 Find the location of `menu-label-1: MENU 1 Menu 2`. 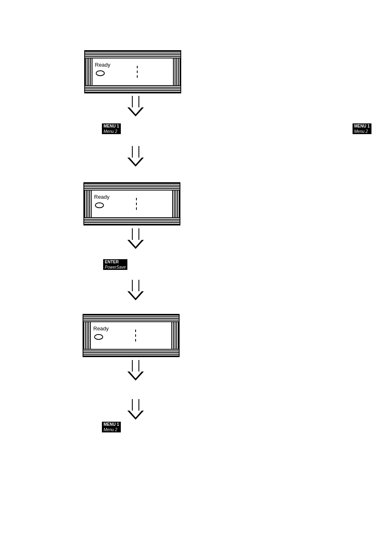

menu-label-1: MENU 1 Menu 2 is located at coordinates (111, 129).